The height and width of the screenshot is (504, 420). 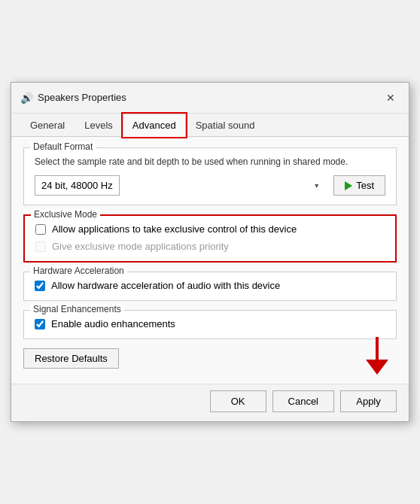 I want to click on exclusive-priority-checkbox, so click(x=41, y=247).